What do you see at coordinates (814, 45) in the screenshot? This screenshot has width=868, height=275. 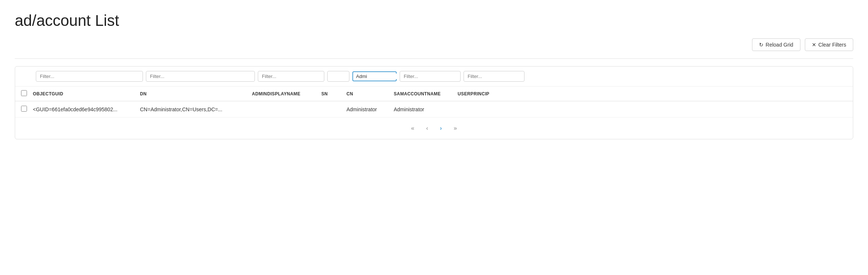 I see `clear-icon: ✕` at bounding box center [814, 45].